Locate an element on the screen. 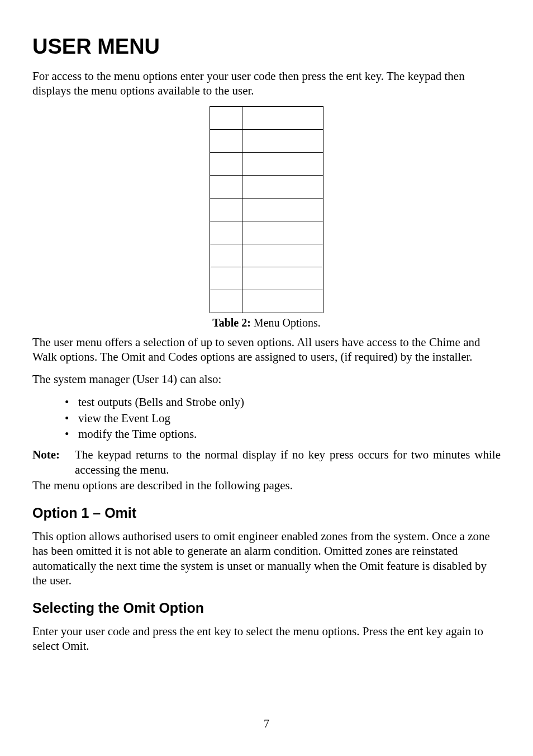 The width and height of the screenshot is (533, 756). heading-selecting-omit: Selecting the Omit Option is located at coordinates (266, 608).